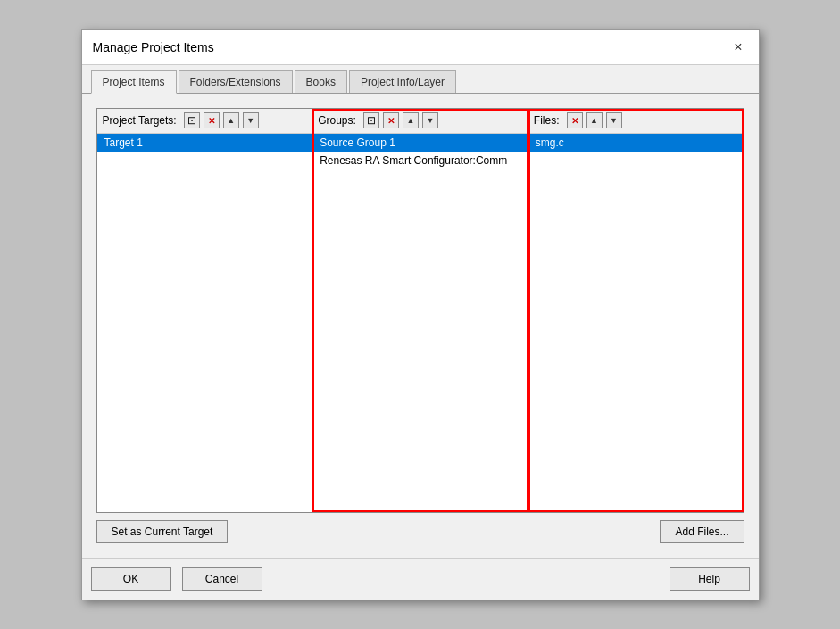 This screenshot has width=840, height=629. Describe the element at coordinates (403, 82) in the screenshot. I see `tab-project-info-layer: Project Info/Layer` at that location.